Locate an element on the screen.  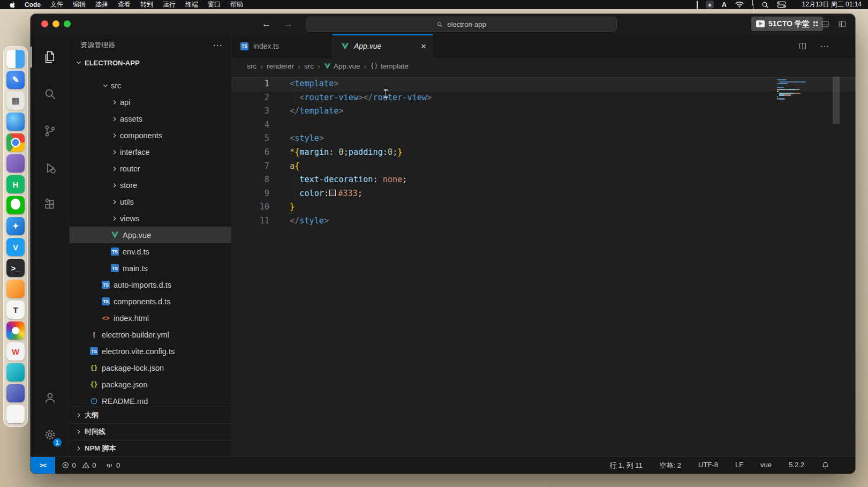
menu-item-转到: 转到 is located at coordinates (147, 4).